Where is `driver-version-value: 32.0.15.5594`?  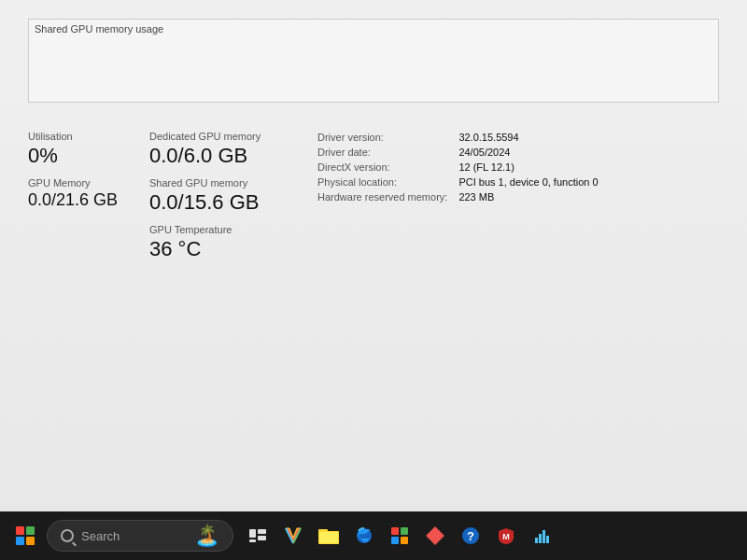 driver-version-value: 32.0.15.5594 is located at coordinates (588, 137).